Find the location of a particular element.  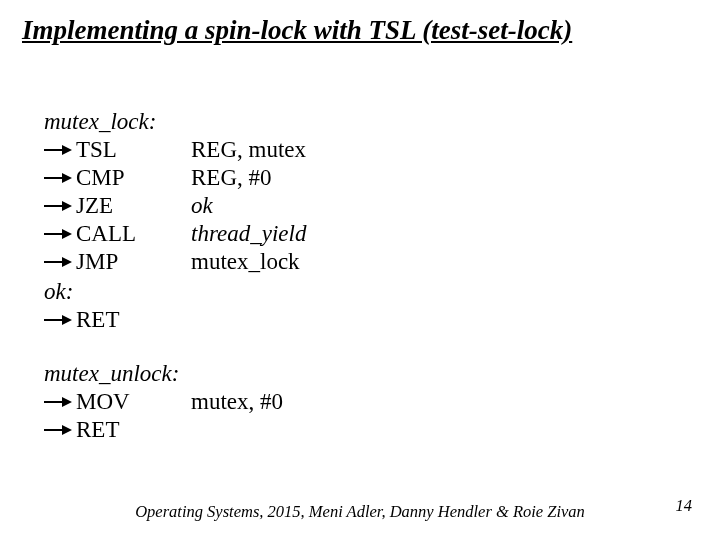

label-mutex-unlock: mutex_unlock: is located at coordinates (371, 374).